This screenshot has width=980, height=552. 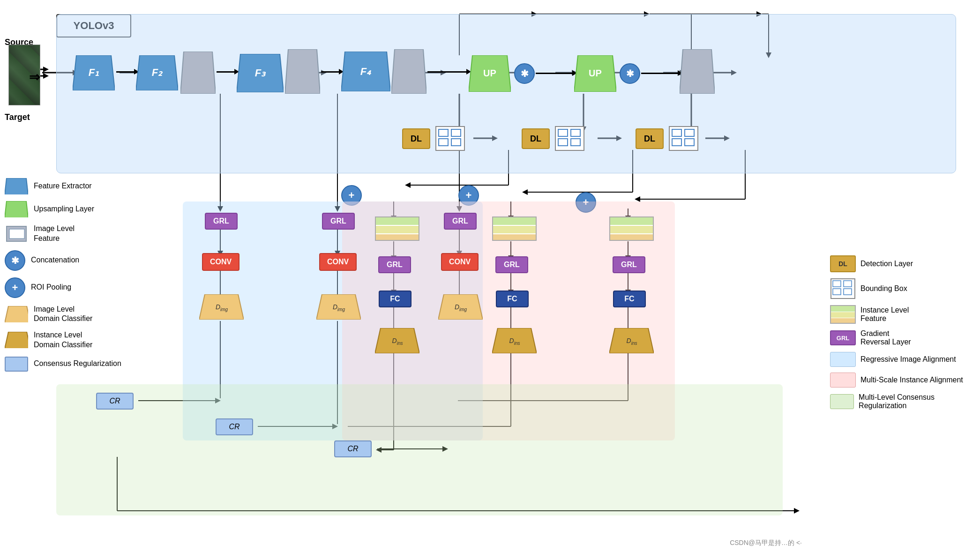 What do you see at coordinates (94, 72) in the screenshot?
I see `svg-text: F₁` at bounding box center [94, 72].